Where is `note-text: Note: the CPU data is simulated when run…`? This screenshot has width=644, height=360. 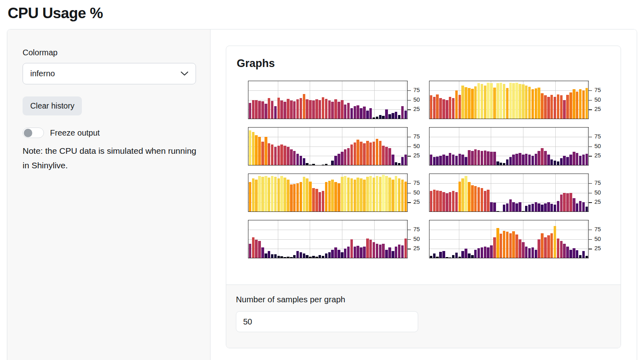
note-text: Note: the CPU data is simulated when run… is located at coordinates (110, 158).